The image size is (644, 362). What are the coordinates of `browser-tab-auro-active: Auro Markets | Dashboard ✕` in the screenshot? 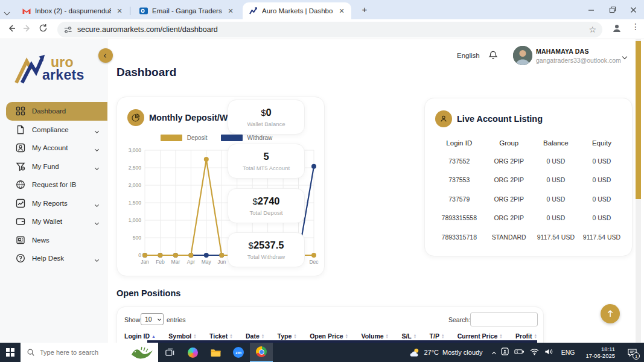 It's located at (297, 11).